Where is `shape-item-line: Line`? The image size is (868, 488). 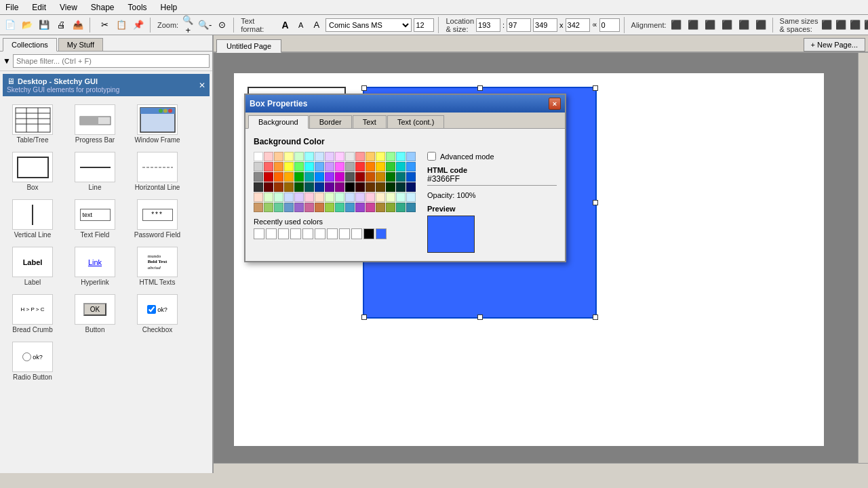
shape-item-line: Line is located at coordinates (95, 171).